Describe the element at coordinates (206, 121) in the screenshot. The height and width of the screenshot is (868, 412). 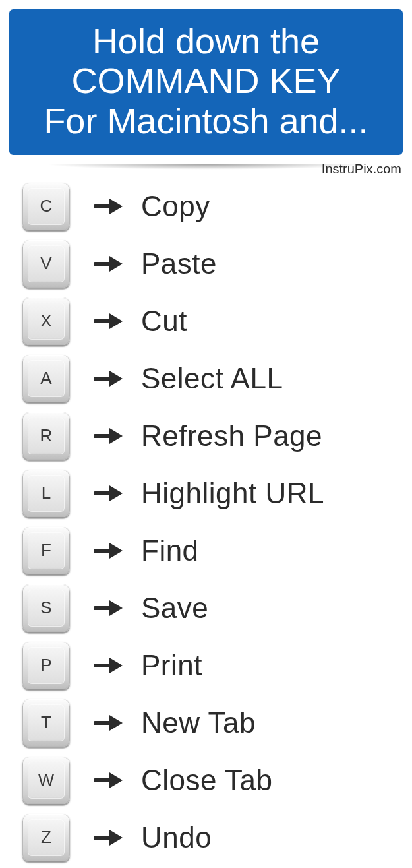
I see `header-line-3: For Macintosh and...` at that location.